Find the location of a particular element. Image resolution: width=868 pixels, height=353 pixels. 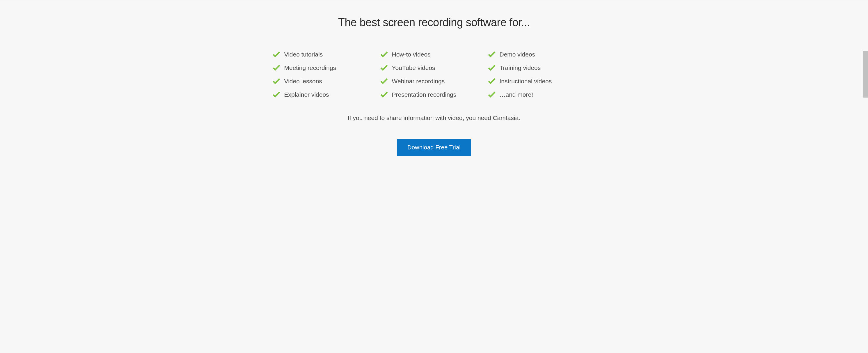

feature-item: …and more! is located at coordinates (542, 95).